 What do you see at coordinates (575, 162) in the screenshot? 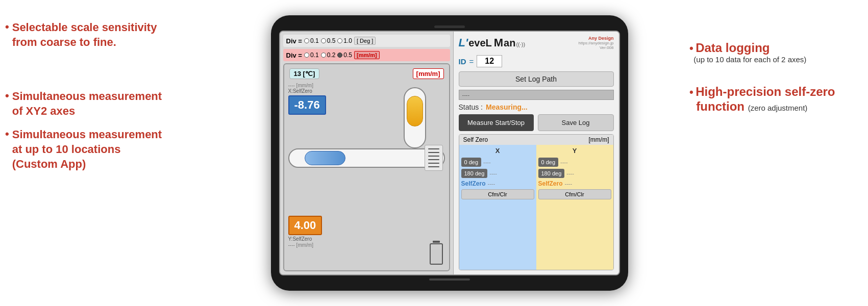
I see `y-deg0-row: 0 deg ----` at bounding box center [575, 162].